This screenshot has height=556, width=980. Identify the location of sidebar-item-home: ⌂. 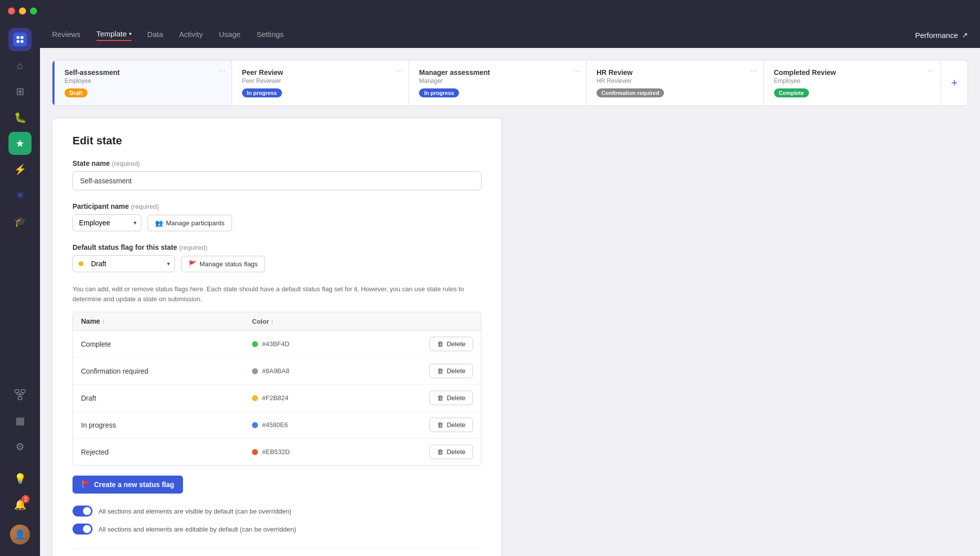
(20, 65).